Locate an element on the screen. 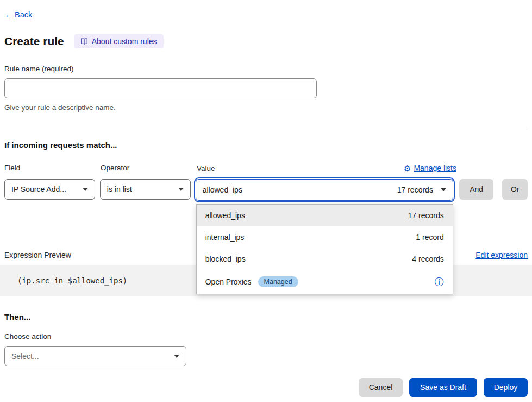 This screenshot has height=402, width=532. cancel-button: Cancel is located at coordinates (380, 387).